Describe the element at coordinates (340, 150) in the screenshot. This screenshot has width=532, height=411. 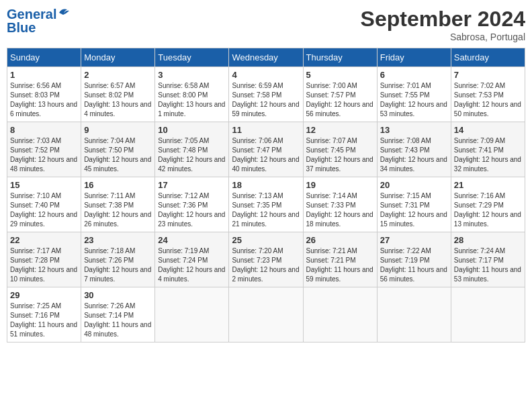
I see `table-row: 12Sunrise: 7:07 AMSunset: 7:45 PMDayligh…` at that location.